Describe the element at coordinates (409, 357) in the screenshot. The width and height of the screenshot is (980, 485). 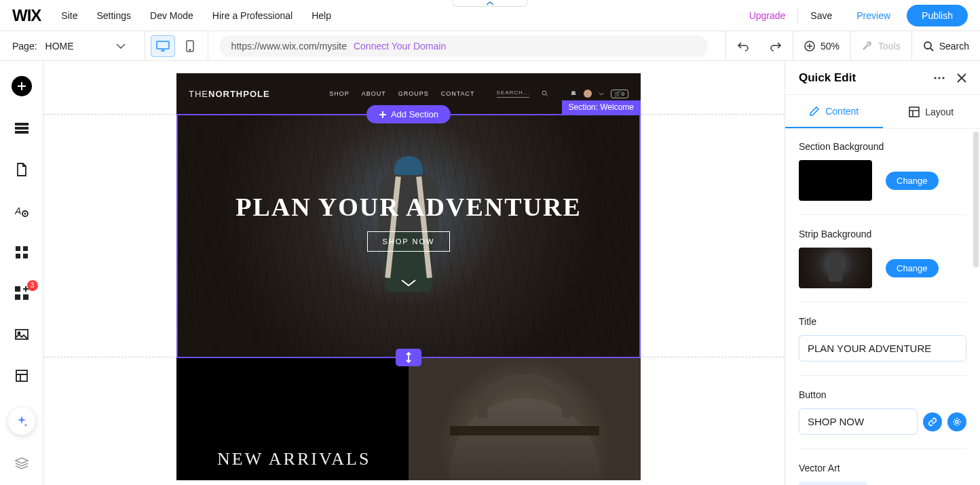
I see `section-resize-handle` at that location.